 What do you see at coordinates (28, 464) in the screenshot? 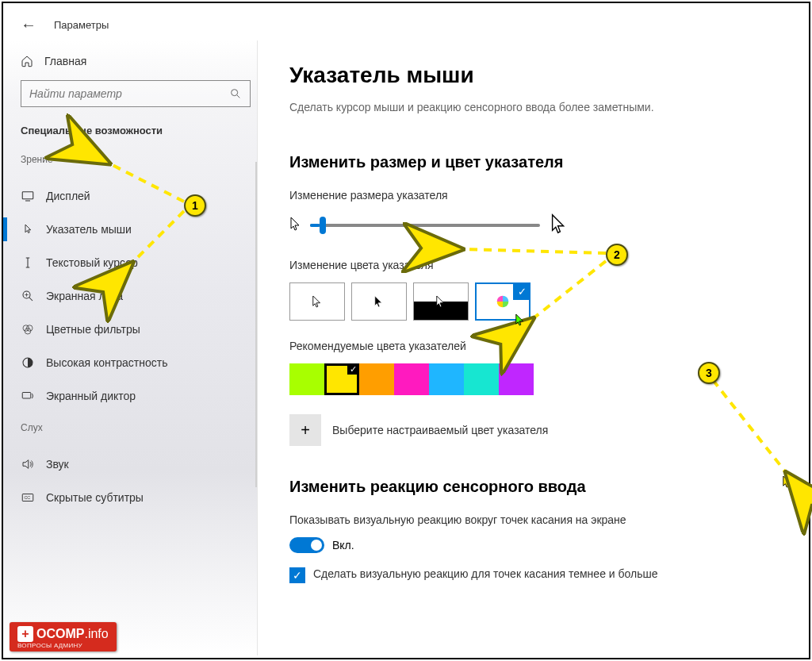
I see `sound-icon` at bounding box center [28, 464].